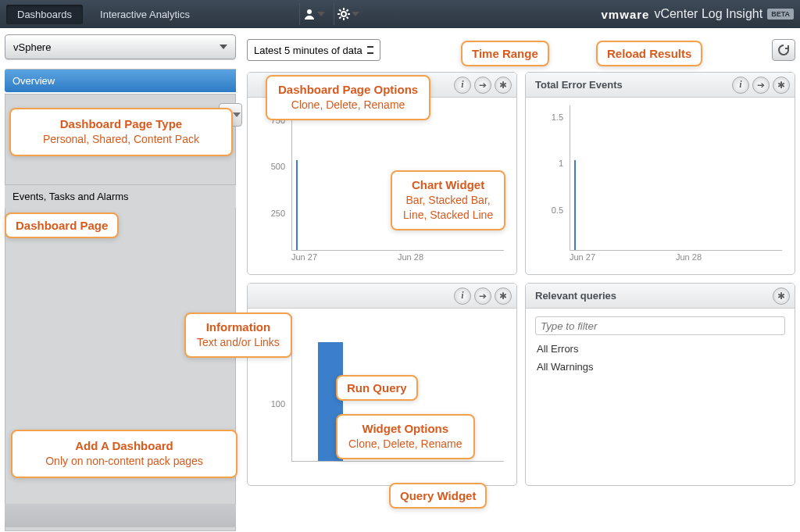 The height and width of the screenshot is (532, 800). What do you see at coordinates (314, 50) in the screenshot?
I see `time-range-select: Latest 5 minutes of data` at bounding box center [314, 50].